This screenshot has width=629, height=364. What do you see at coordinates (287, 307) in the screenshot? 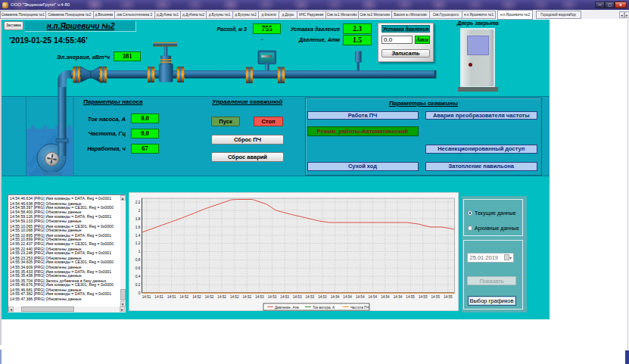
I see `svg-text: Давление, Атм` at bounding box center [287, 307].